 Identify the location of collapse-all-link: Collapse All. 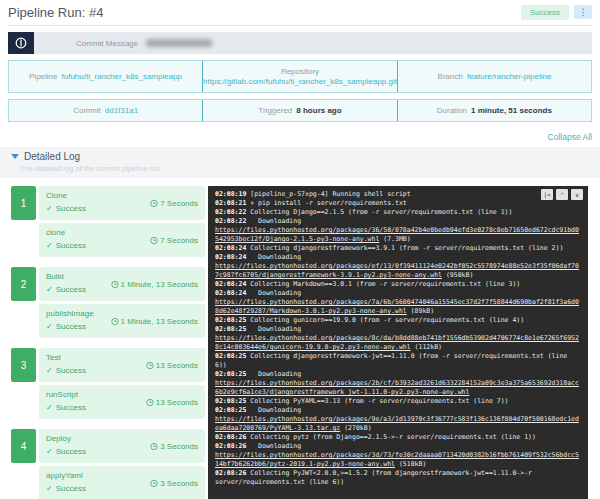
(570, 137).